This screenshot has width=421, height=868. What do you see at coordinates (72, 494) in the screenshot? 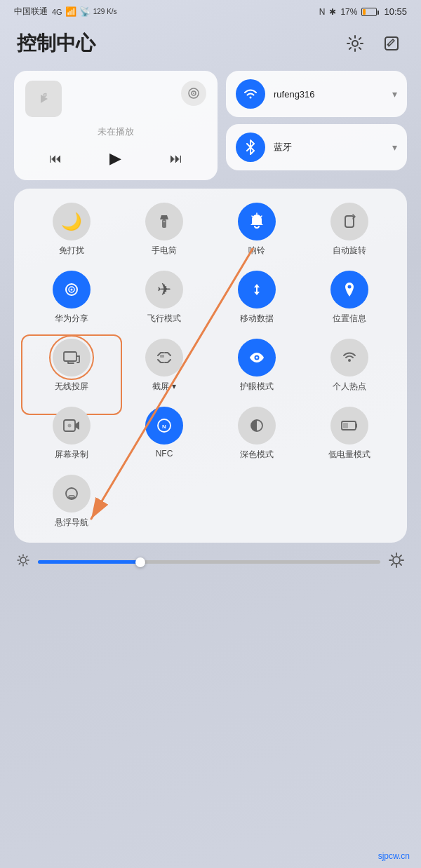
I see `float-nav-icon-circle` at bounding box center [72, 494].